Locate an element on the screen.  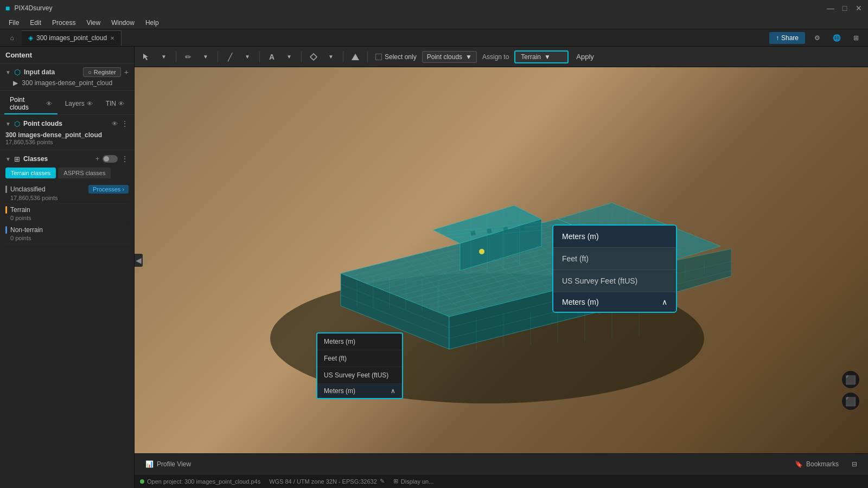
dropdown-option-feet-large: Feet (ft) is located at coordinates (615, 259).